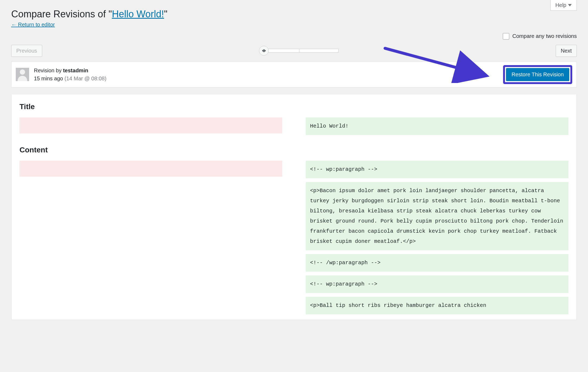  What do you see at coordinates (570, 5) in the screenshot?
I see `chevron-down-icon` at bounding box center [570, 5].